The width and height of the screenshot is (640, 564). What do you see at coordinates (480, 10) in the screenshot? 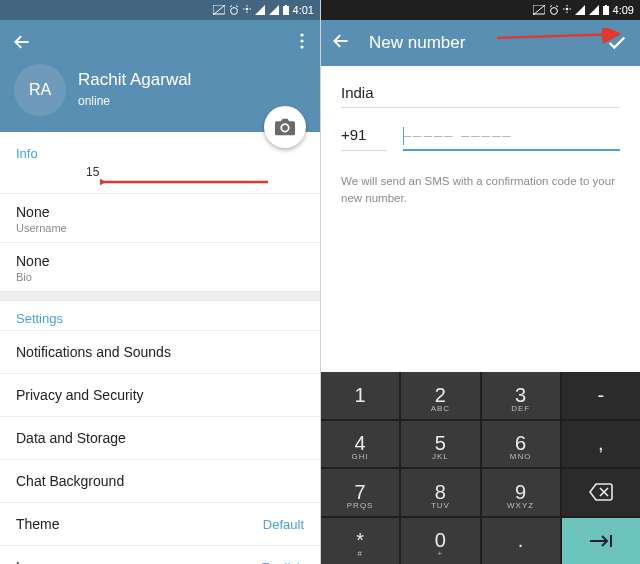
I see `status-bar: 4:09` at bounding box center [480, 10].